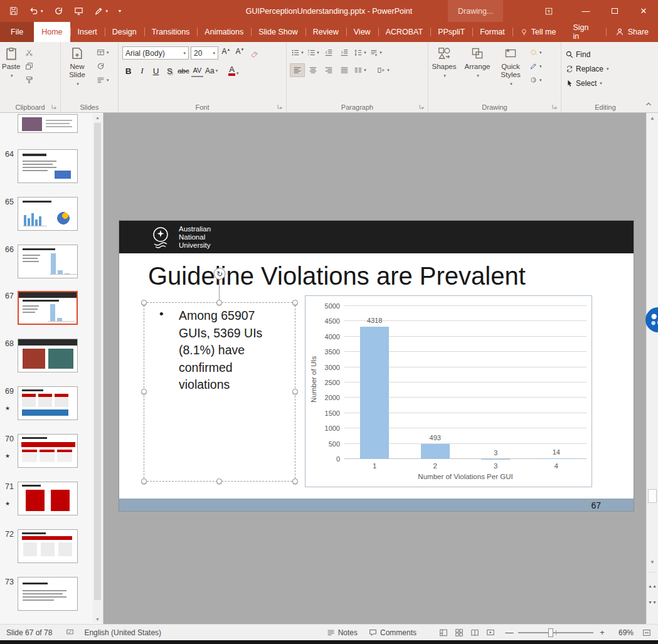 The width and height of the screenshot is (658, 644). What do you see at coordinates (31, 80) in the screenshot?
I see `format-painter-button` at bounding box center [31, 80].